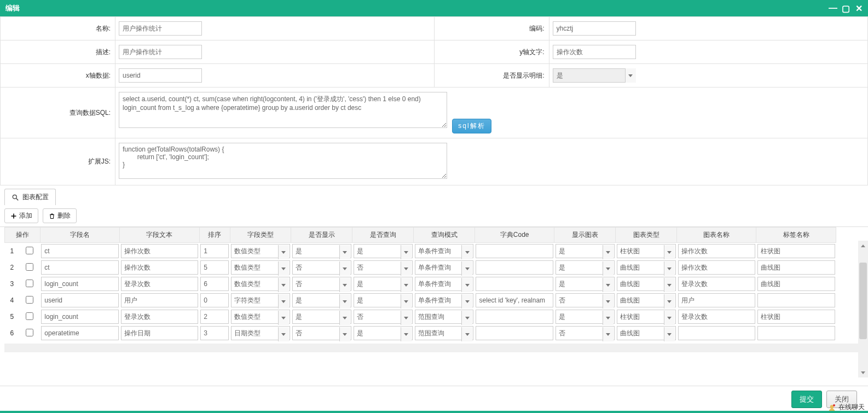 This screenshot has height=413, width=868. I want to click on scroll-down-icon, so click(863, 373).